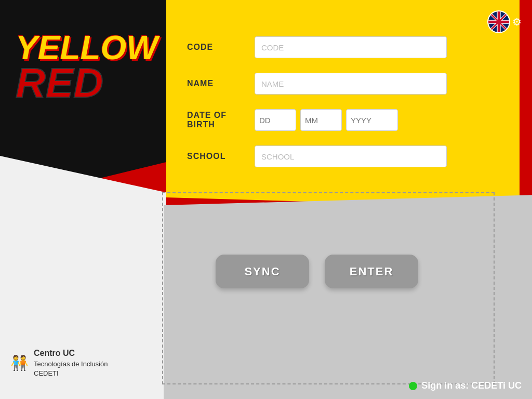 The image size is (532, 399). What do you see at coordinates (221, 84) in the screenshot?
I see `name-label: NAME` at bounding box center [221, 84].